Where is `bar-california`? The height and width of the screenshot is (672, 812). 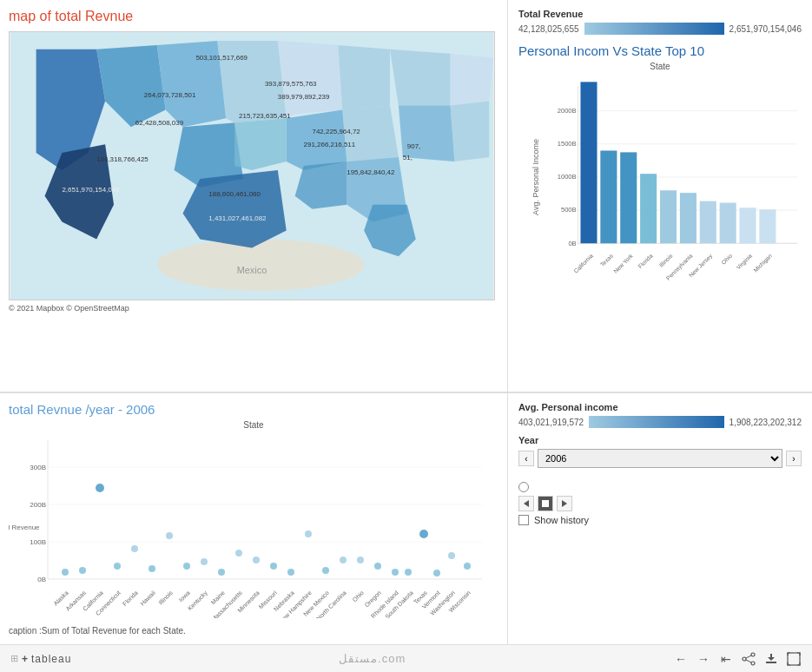 bar-california is located at coordinates (589, 162).